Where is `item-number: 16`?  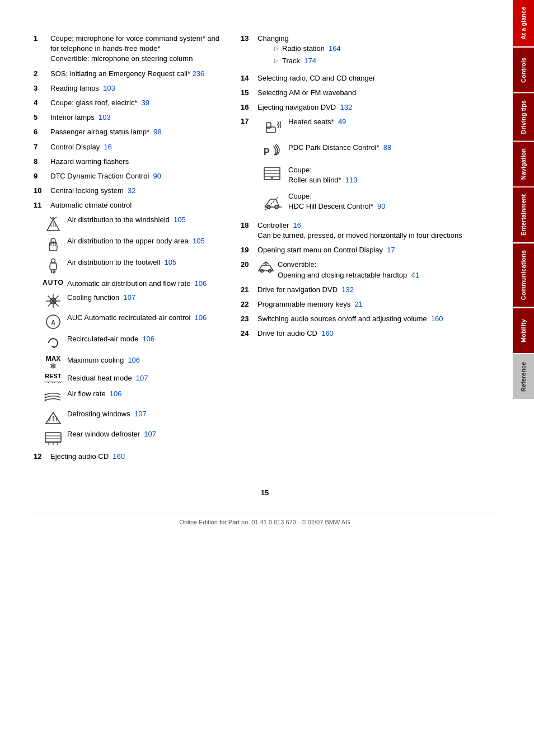
item-number: 16 is located at coordinates (249, 107).